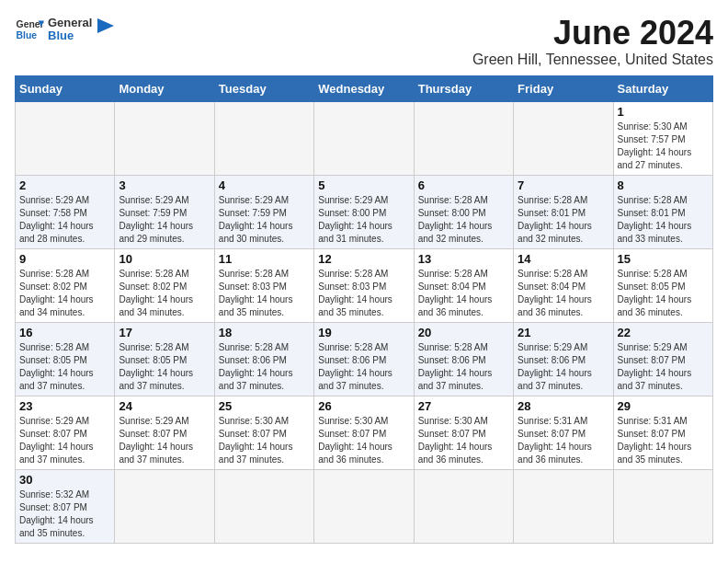 The image size is (728, 563). What do you see at coordinates (64, 186) in the screenshot?
I see `day-2-number: 2` at bounding box center [64, 186].